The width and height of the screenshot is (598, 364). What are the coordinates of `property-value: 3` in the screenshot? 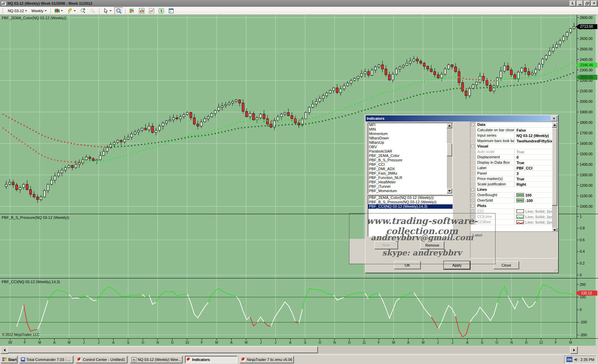 It's located at (536, 173).